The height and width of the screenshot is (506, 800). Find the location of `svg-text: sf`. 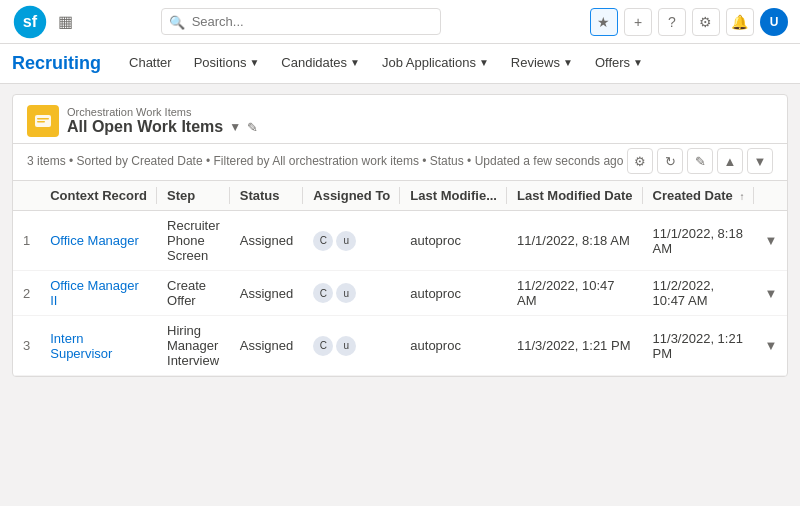

svg-text: sf is located at coordinates (30, 21).